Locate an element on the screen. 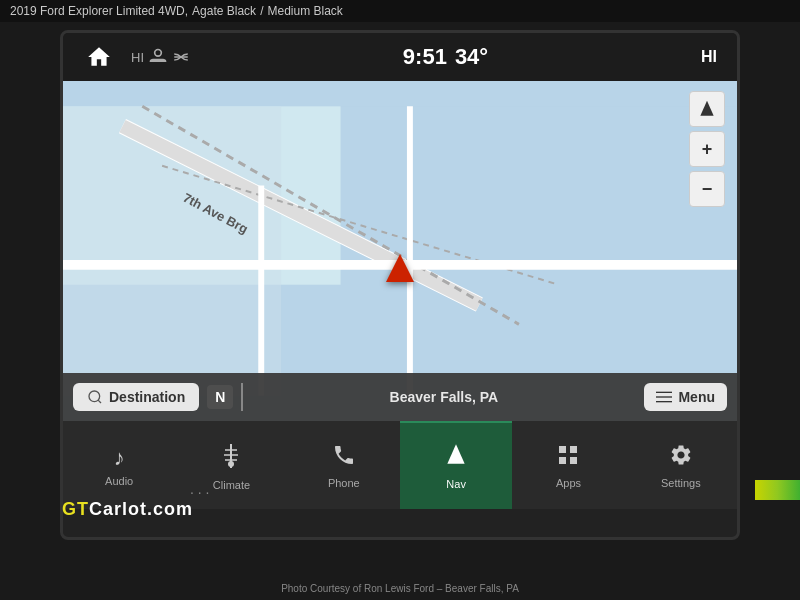 The width and height of the screenshot is (800, 600). bottom-nav: ♪ Audio Climate Phone is located at coordinates (400, 465).